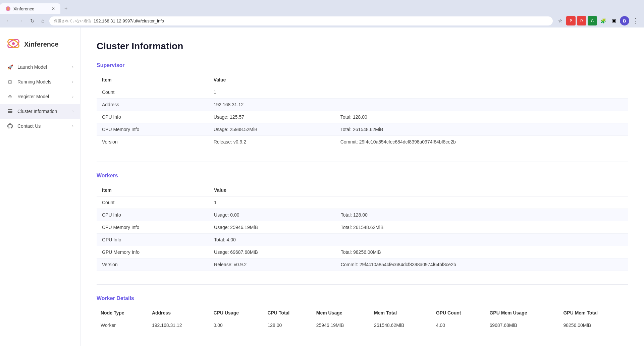  What do you see at coordinates (10, 111) in the screenshot?
I see `database-icon` at bounding box center [10, 111].